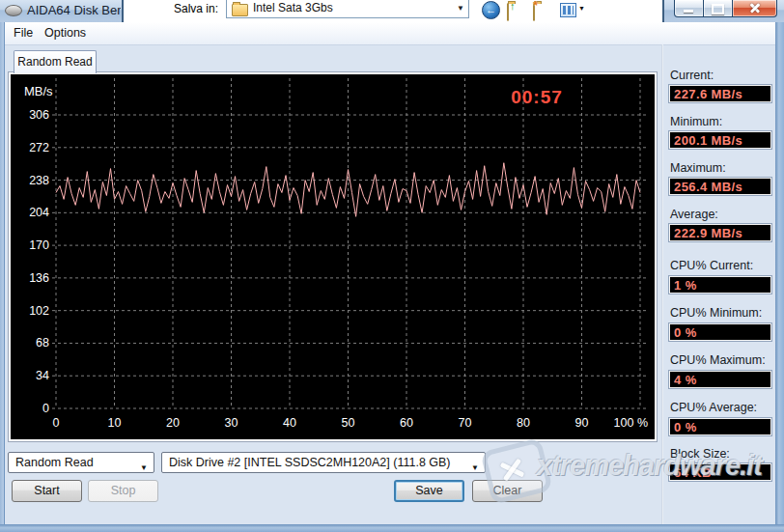  What do you see at coordinates (720, 94) in the screenshot?
I see `stat-value-current: 227.6 MB/s` at bounding box center [720, 94].